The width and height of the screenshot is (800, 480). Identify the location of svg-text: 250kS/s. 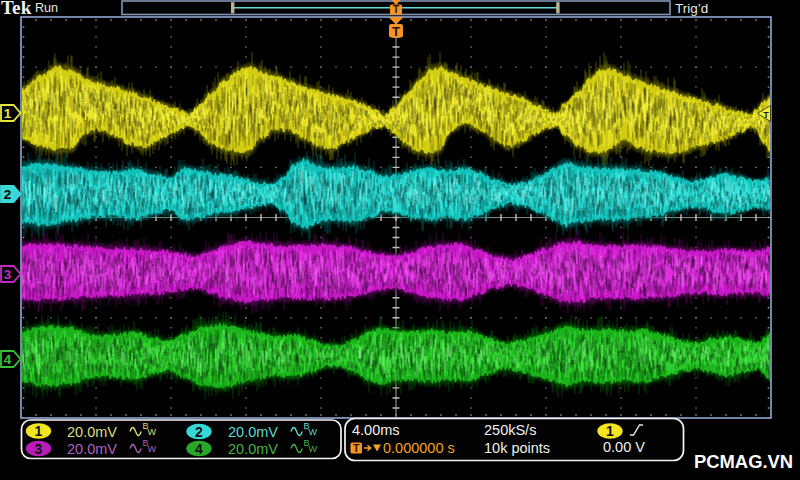
(510, 430).